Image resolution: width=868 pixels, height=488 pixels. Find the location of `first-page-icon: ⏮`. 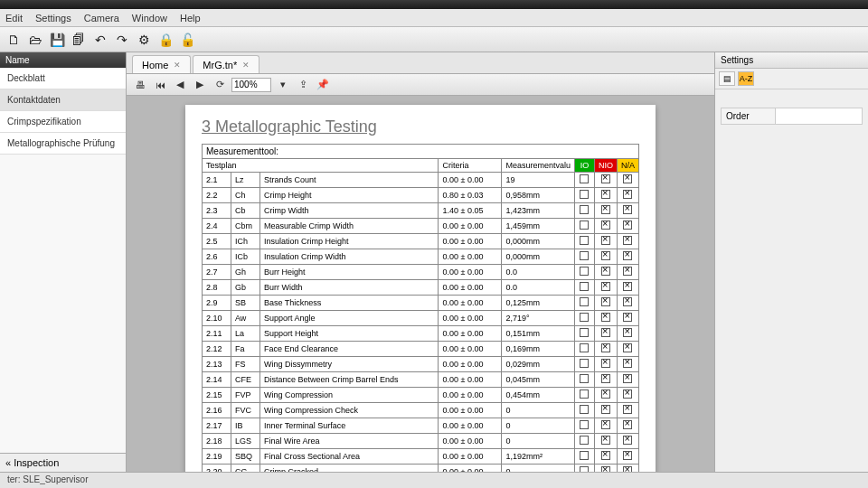

first-page-icon: ⏮ is located at coordinates (160, 85).